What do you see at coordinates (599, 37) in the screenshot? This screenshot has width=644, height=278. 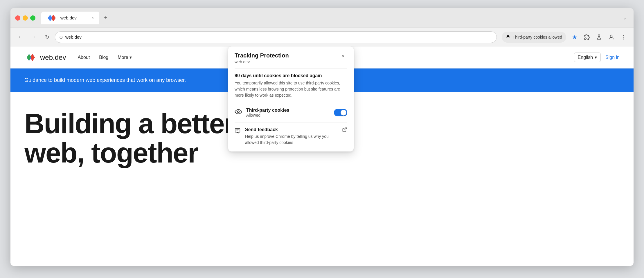 I see `nav-right-icons: ★` at bounding box center [599, 37].